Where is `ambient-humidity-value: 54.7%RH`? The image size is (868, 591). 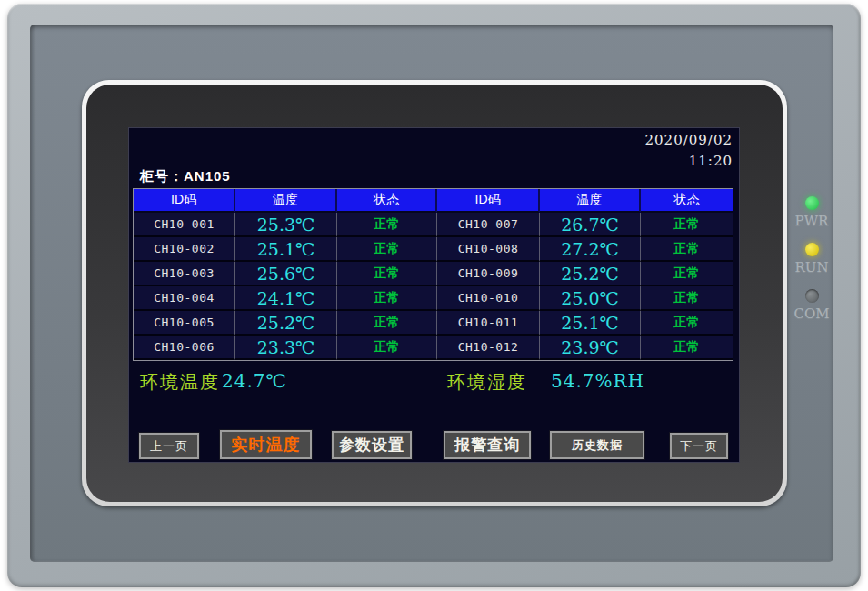 ambient-humidity-value: 54.7%RH is located at coordinates (598, 381).